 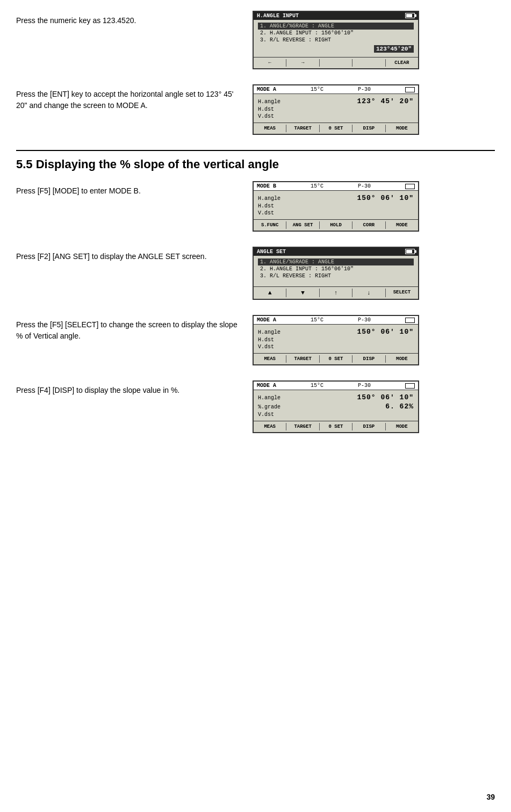 I want to click on screen1-btn-blank2, so click(x=369, y=63).